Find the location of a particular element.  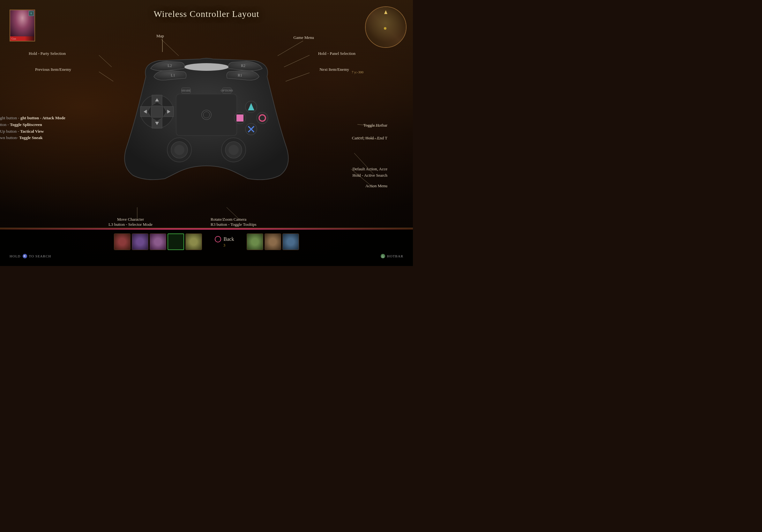

right-btn-label: ght button - ght button - Attack Mode is located at coordinates (33, 118).